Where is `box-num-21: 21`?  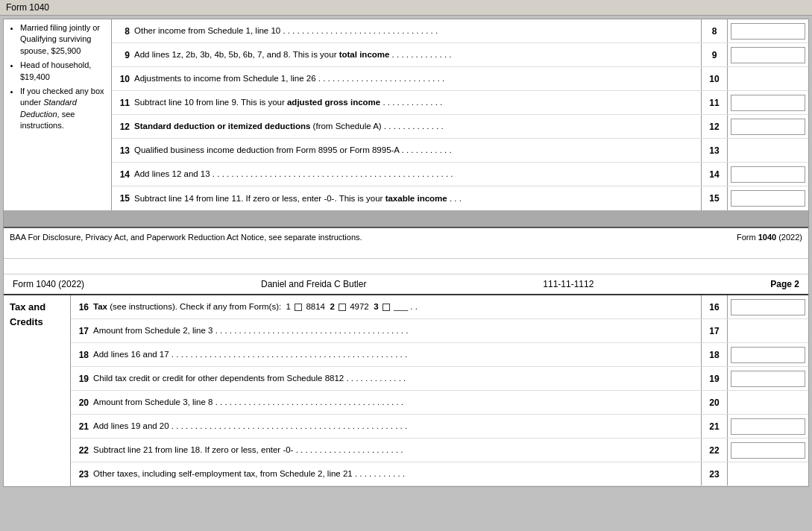 box-num-21: 21 is located at coordinates (714, 427).